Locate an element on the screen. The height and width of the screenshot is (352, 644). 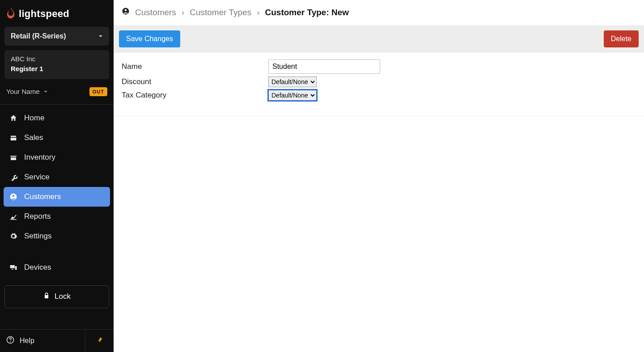
pin-button is located at coordinates (99, 341).